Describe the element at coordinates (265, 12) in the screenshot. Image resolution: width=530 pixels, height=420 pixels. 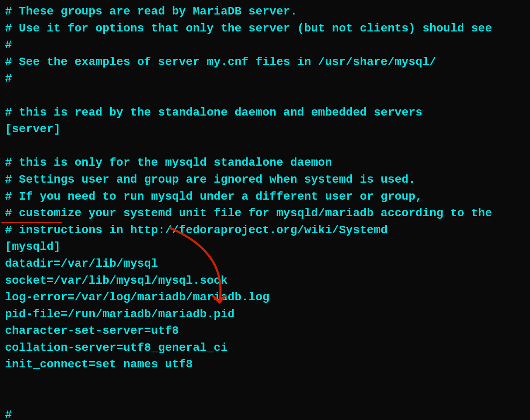
I see `code-line: # These groups are read by MariaDB serve…` at that location.